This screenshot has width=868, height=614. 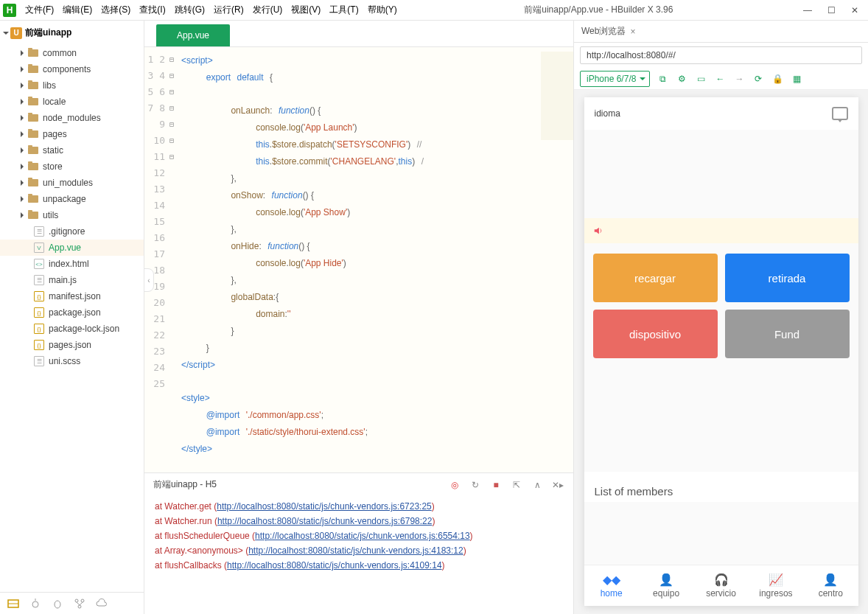 What do you see at coordinates (72, 329) in the screenshot?
I see `file-package-lock.json: {}package-lock.json` at bounding box center [72, 329].